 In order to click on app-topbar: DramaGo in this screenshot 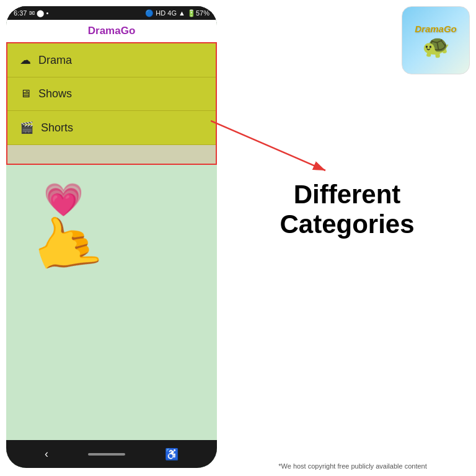, I will do `click(112, 31)`.